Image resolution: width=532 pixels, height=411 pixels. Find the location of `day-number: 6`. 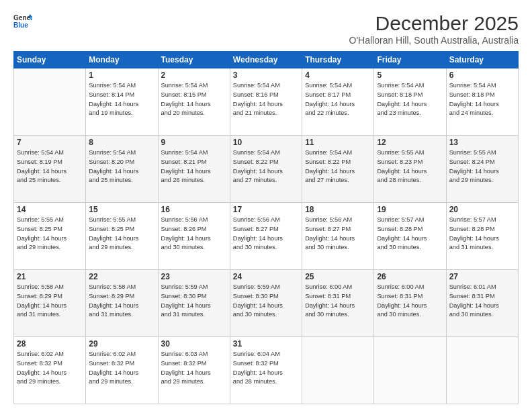

day-number: 6 is located at coordinates (482, 75).